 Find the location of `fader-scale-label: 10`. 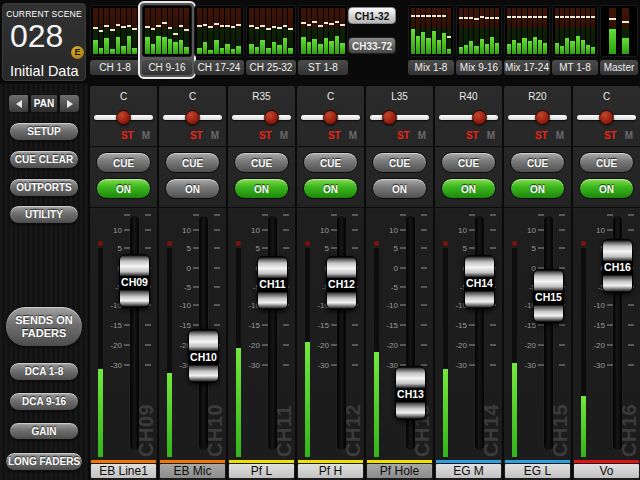

fader-scale-label: 10 is located at coordinates (455, 230).